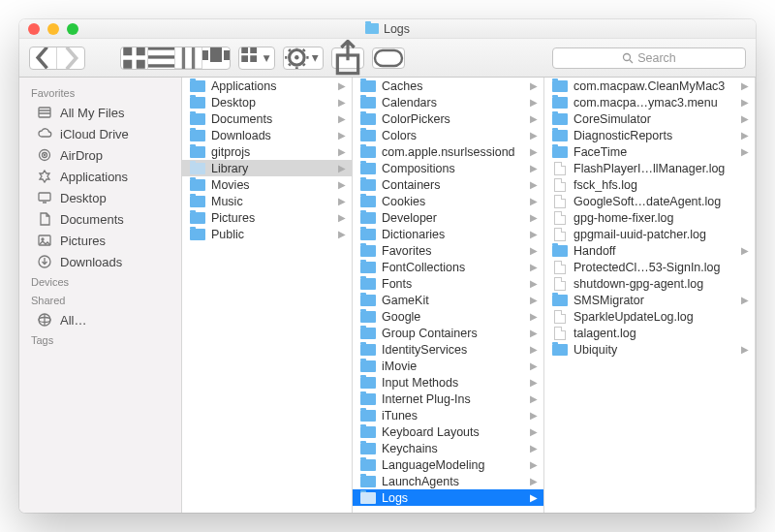 The width and height of the screenshot is (775, 532). What do you see at coordinates (448, 85) in the screenshot?
I see `folder-item: Caches▶` at bounding box center [448, 85].